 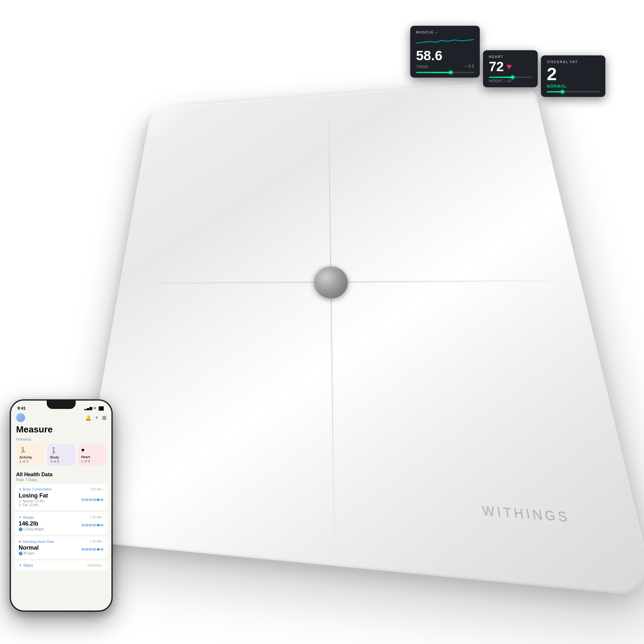 I want to click on app-header: 🔔 + ⊞, so click(x=61, y=418).